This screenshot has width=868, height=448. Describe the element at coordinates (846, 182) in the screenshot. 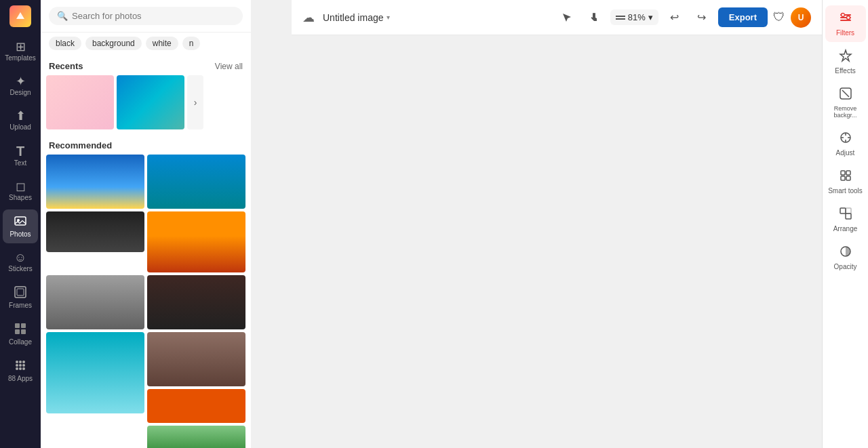

I see `rs-item-smart-tools: Smart tools` at that location.